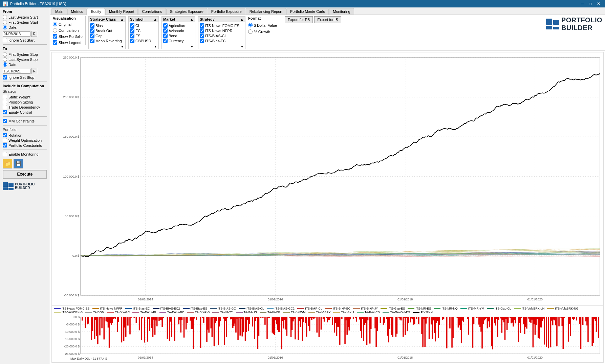 The height and width of the screenshot is (364, 605). Describe the element at coordinates (122, 12) in the screenshot. I see `tab-monthly-report: Monthly Report` at that location.